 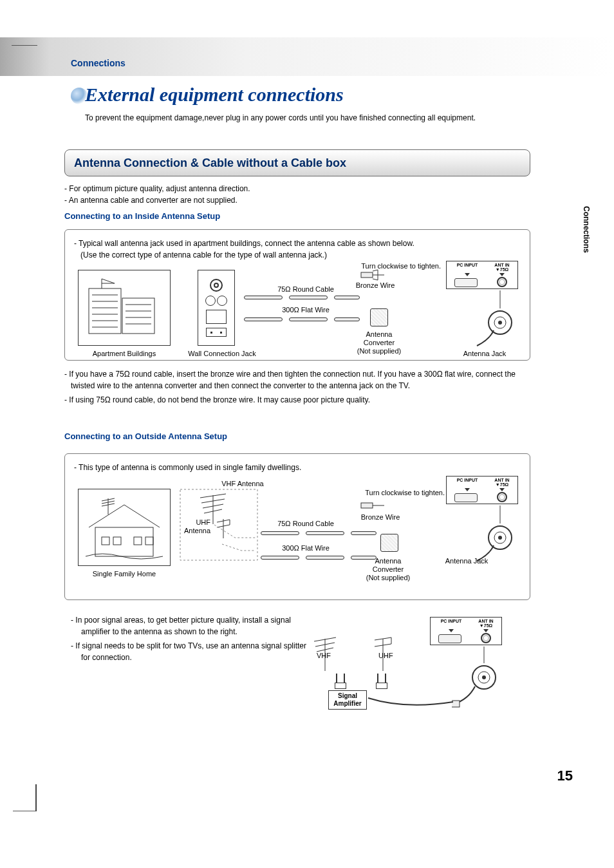 I want to click on ant-in-label-2: ANT IN ▼75Ω, so click(x=502, y=482).